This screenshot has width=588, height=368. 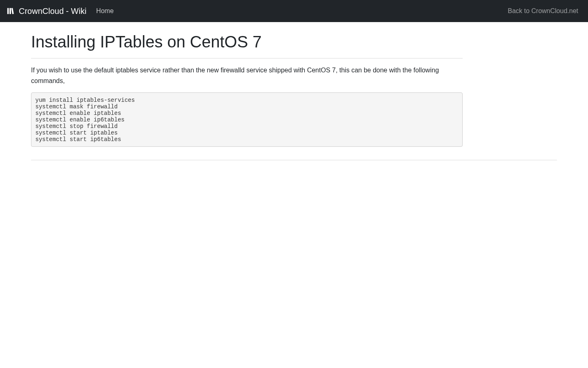 I want to click on title-divider, so click(x=247, y=58).